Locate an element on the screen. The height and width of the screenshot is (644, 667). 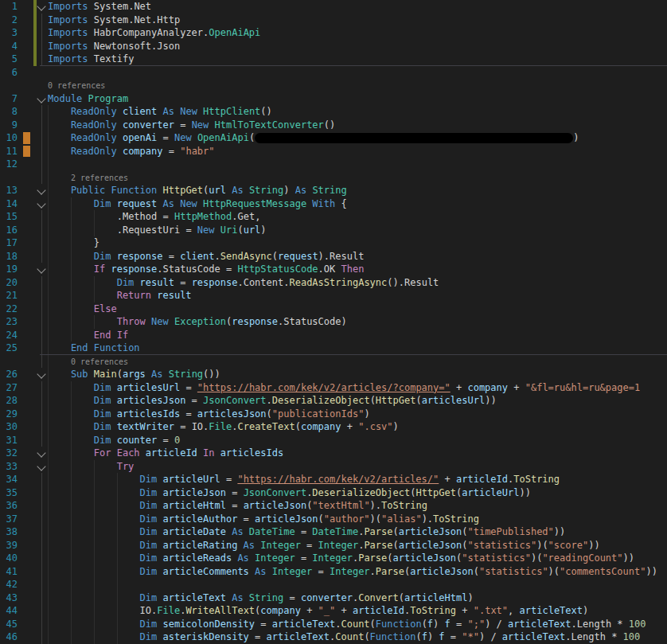
code-line: 4Imports Newtonsoft.Json is located at coordinates (334, 46).